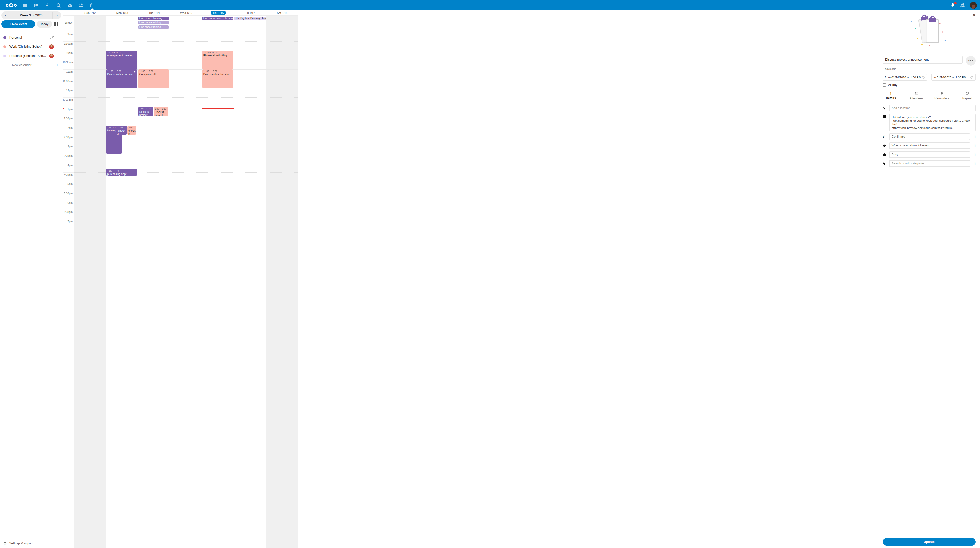  Describe the element at coordinates (122, 132) in the screenshot. I see `event-title: check-in` at that location.